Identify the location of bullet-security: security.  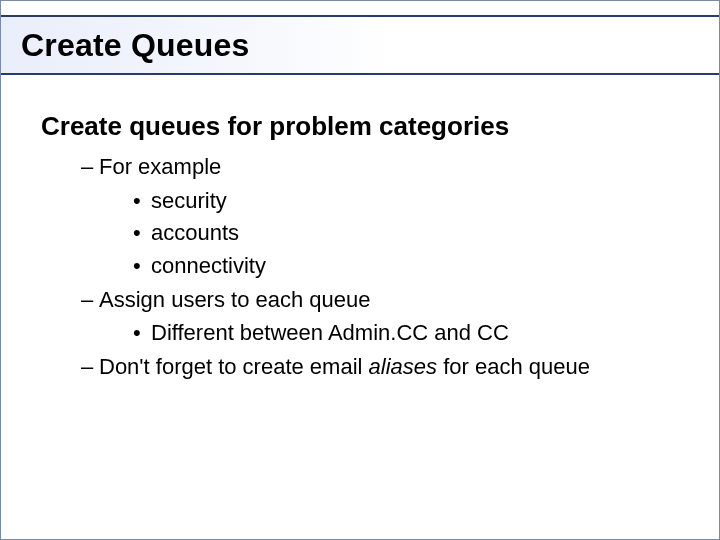
(406, 201).